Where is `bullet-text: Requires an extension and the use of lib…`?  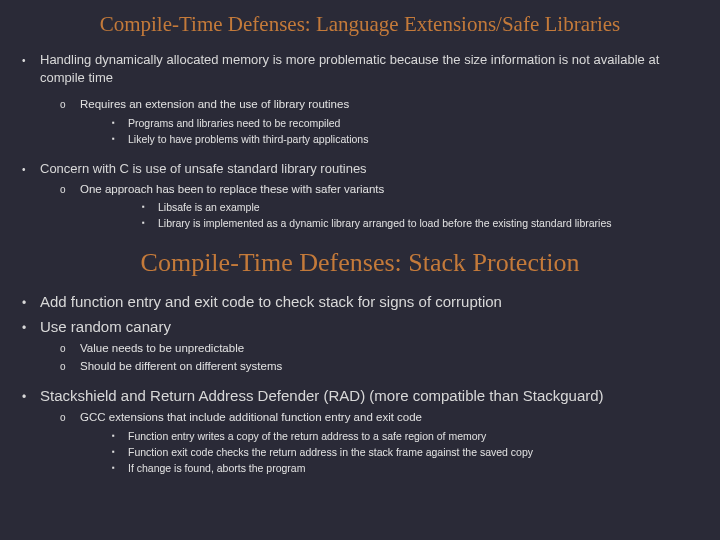 bullet-text: Requires an extension and the use of lib… is located at coordinates (389, 105).